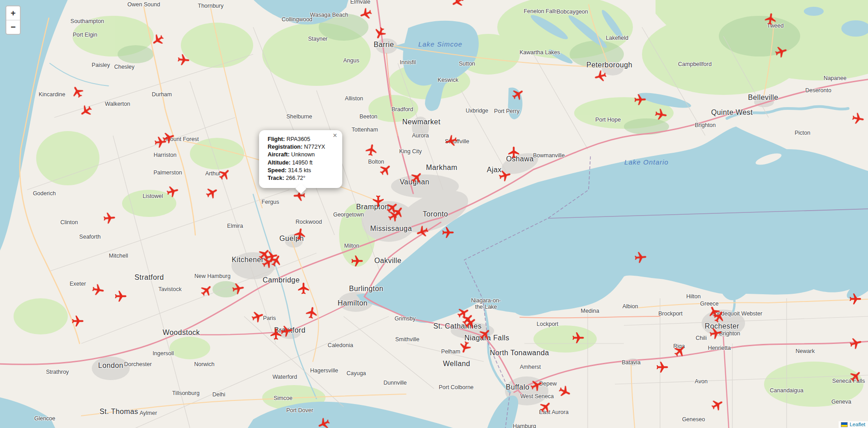  Describe the element at coordinates (301, 178) in the screenshot. I see `popup-field-track: Track: 266.72°` at that location.